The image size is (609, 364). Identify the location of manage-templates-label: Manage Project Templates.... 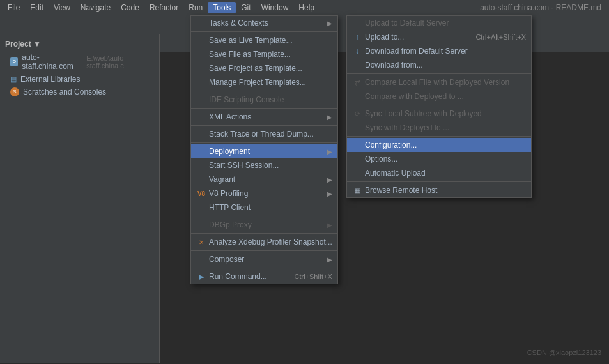
(271, 82).